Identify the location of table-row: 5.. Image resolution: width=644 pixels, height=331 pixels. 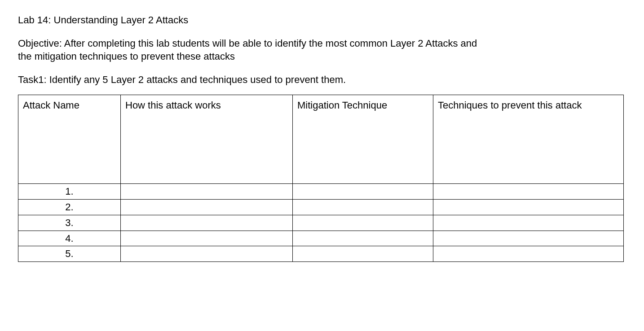
(321, 254).